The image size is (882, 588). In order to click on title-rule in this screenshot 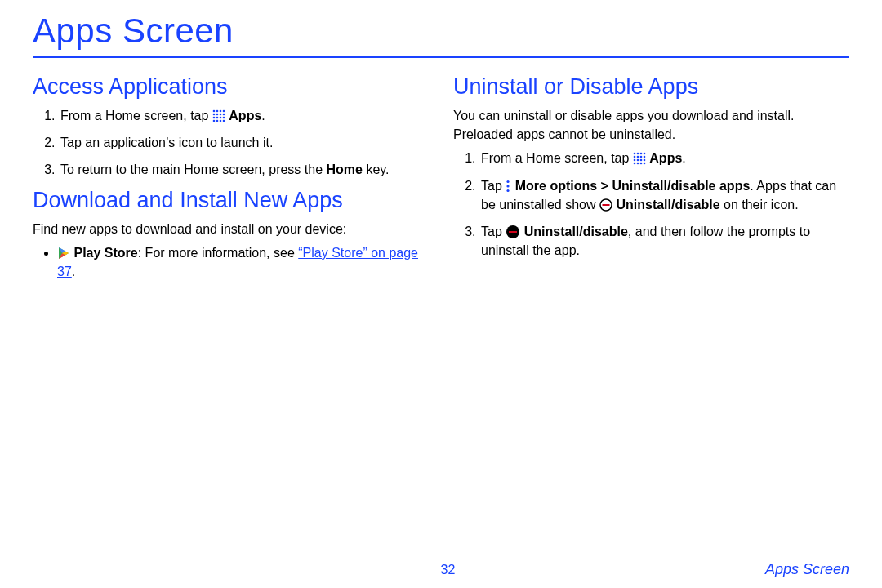, I will do `click(441, 57)`.